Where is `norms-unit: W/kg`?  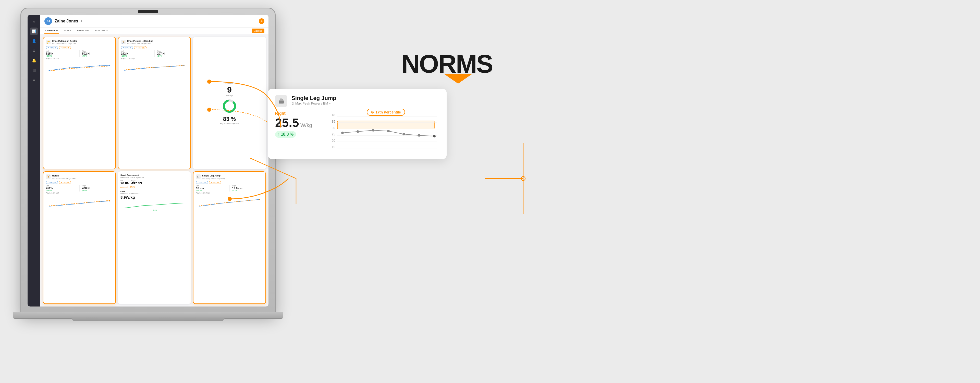 norms-unit: W/kg is located at coordinates (305, 125).